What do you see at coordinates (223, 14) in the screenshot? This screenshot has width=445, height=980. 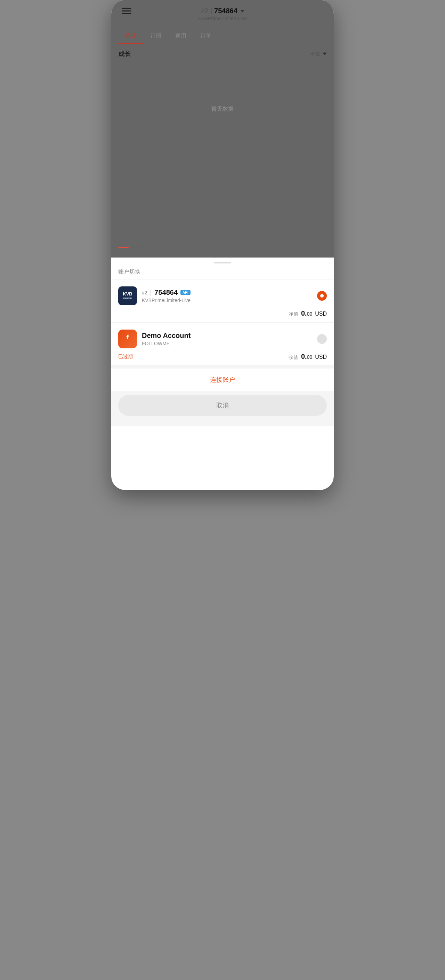 I see `bg-title-area: #2 | 754864 KVBPrimeLimited-Live` at bounding box center [223, 14].